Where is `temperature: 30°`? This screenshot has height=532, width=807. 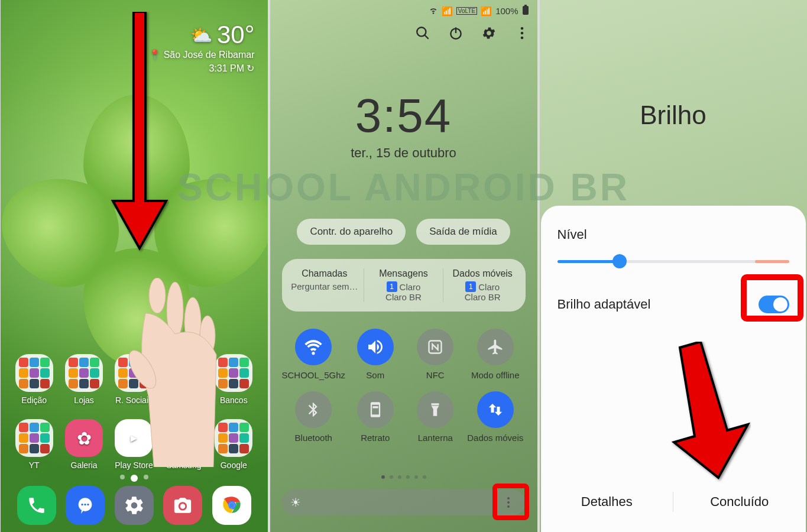
temperature: 30° is located at coordinates (236, 35).